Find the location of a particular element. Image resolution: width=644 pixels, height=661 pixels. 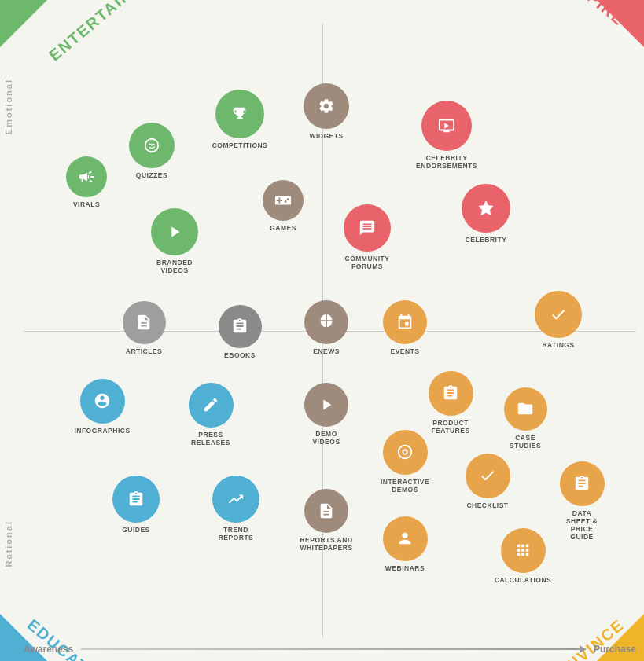

item-widgets: WIDGETS is located at coordinates (326, 112).